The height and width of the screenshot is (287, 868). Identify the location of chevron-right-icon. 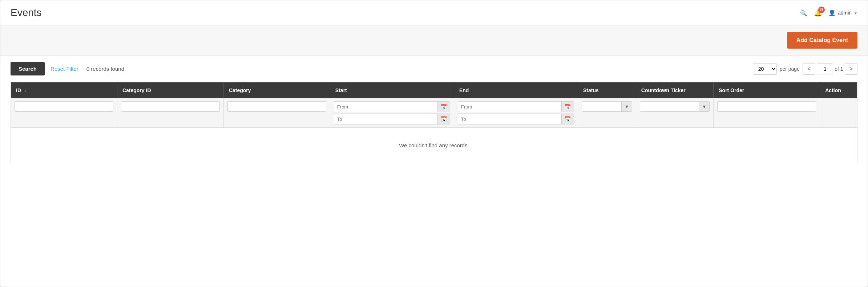
(851, 69).